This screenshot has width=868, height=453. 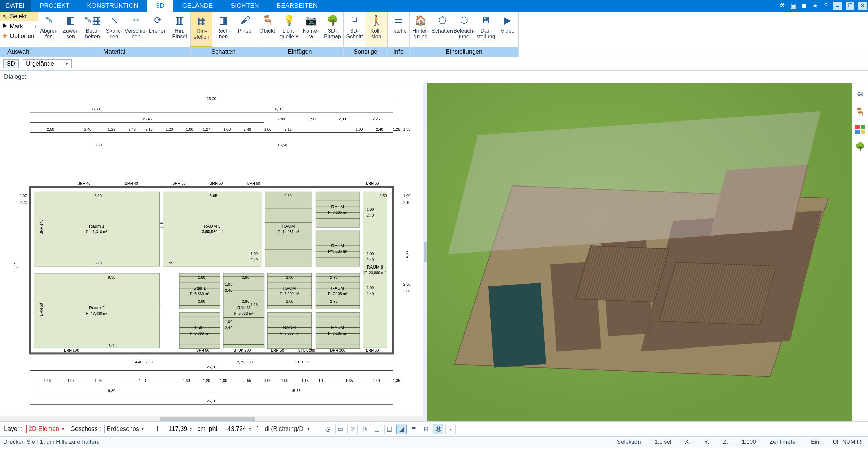 I want to click on length-input: 117,39▲▼, so click(x=181, y=429).